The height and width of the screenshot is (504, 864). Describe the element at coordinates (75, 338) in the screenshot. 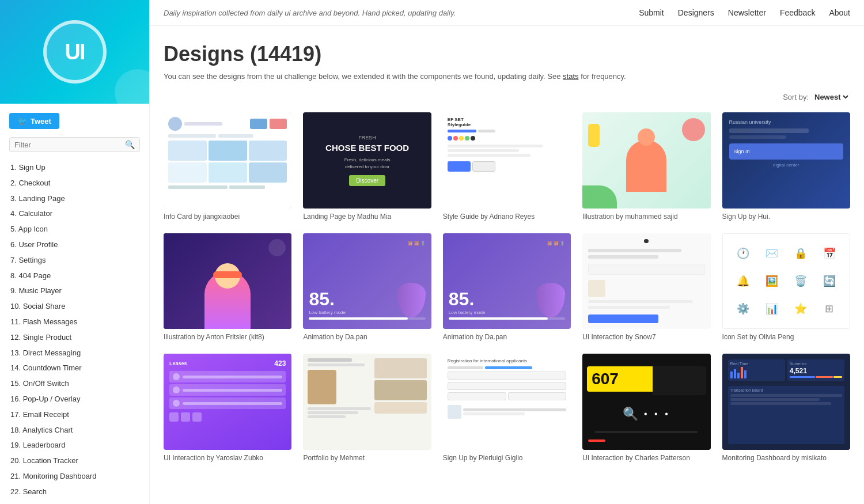

I see `sidebar-item-12: 12. Single Product` at that location.